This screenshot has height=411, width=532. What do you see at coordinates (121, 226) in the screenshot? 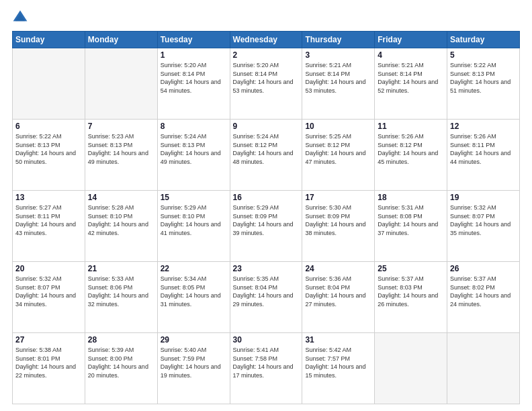
I see `calendar-cell: 14Sunrise: 5:28 AM Sunset: 8:10 PM Dayli…` at bounding box center [121, 226].